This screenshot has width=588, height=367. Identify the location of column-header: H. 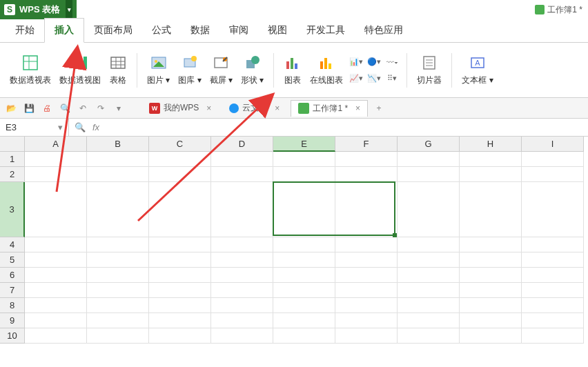
(491, 144).